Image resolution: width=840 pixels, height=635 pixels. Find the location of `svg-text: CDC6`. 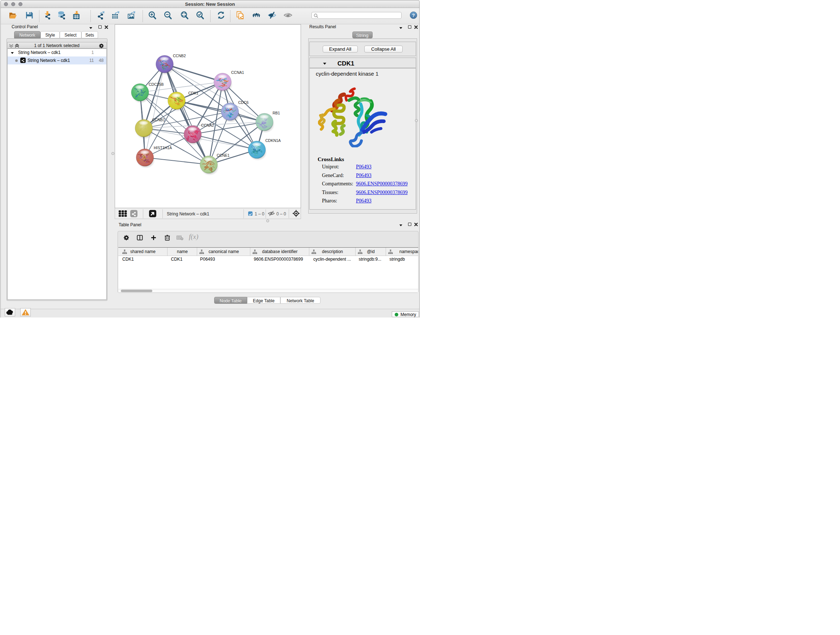

svg-text: CDC6 is located at coordinates (244, 103).